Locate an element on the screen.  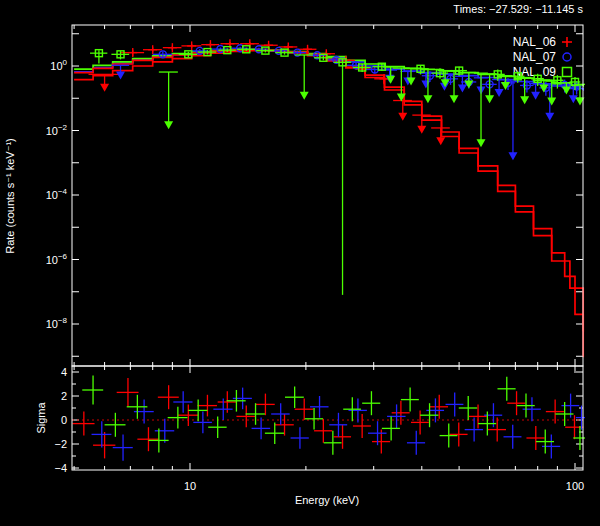
legend-circle-icon is located at coordinates (567, 57).